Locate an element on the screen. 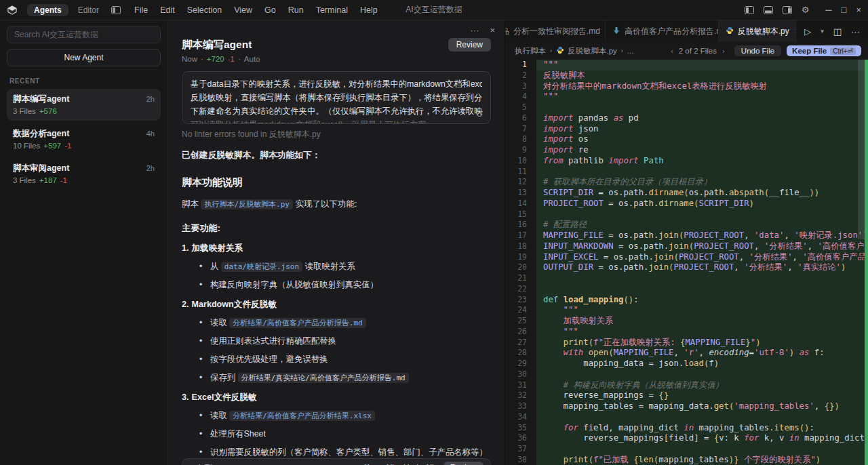 This screenshot has height=465, width=868. close-chat-icon: × is located at coordinates (492, 30).